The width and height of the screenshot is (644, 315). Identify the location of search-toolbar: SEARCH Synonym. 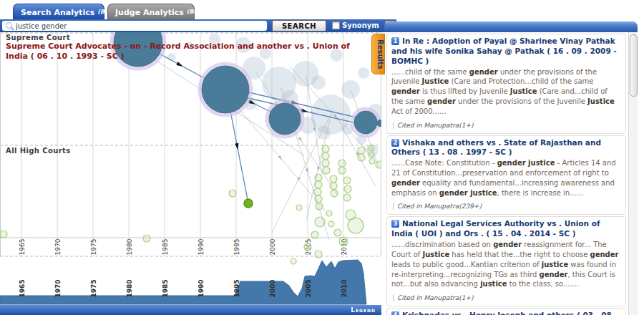
(198, 26).